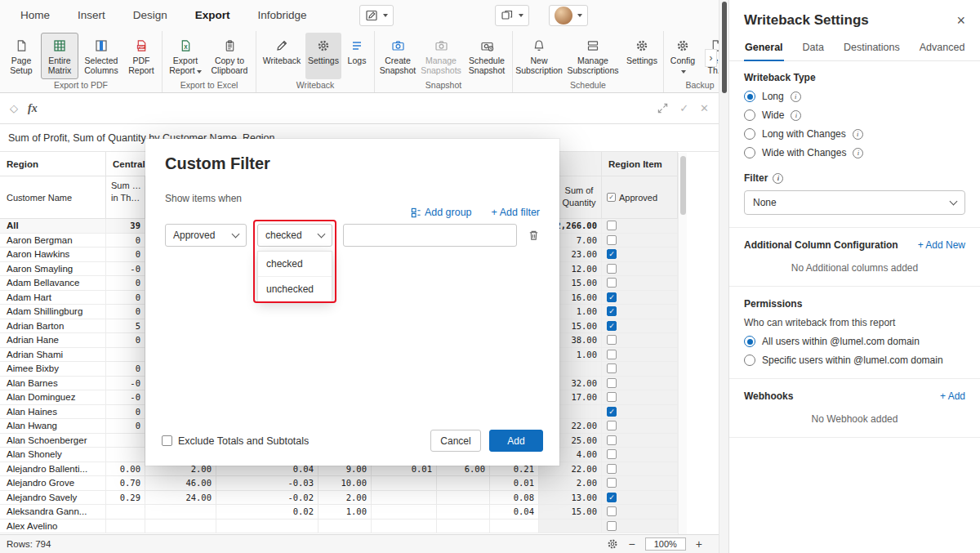 This screenshot has width=980, height=553. Describe the element at coordinates (101, 56) in the screenshot. I see `selected-columns-button: Selected Columns` at that location.